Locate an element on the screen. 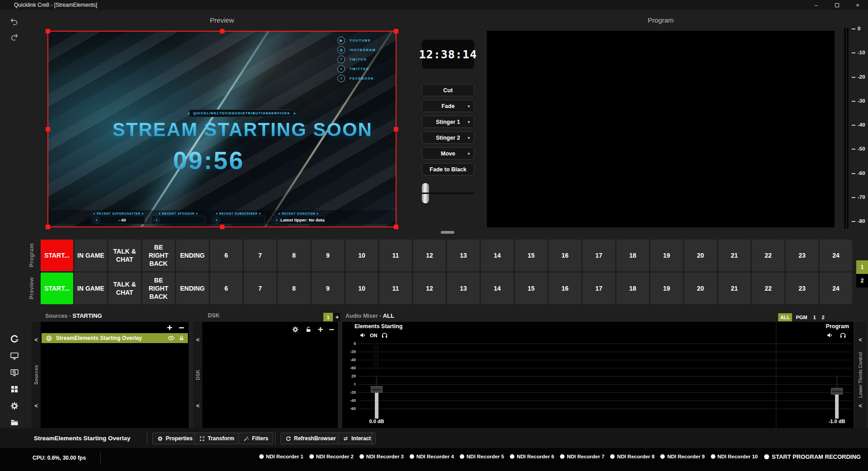 This screenshot has width=868, height=471. lock-icon is located at coordinates (182, 338).